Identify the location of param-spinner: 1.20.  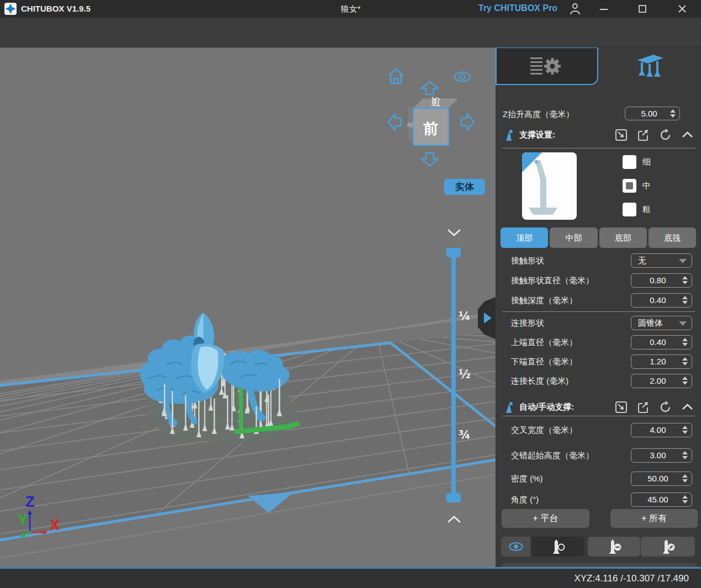
(662, 362).